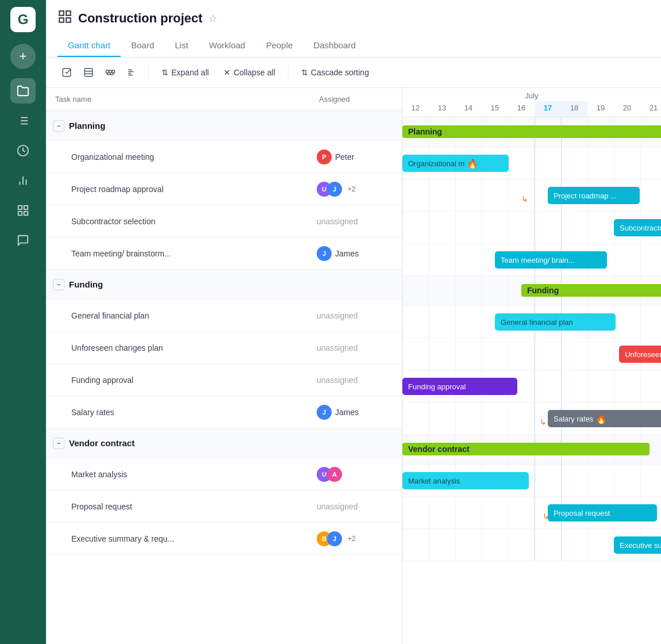 The image size is (661, 644). Describe the element at coordinates (353, 72) in the screenshot. I see `toolbar: ⇅ Expand all ✕ Collapse all ⇅ Cascade so…` at that location.